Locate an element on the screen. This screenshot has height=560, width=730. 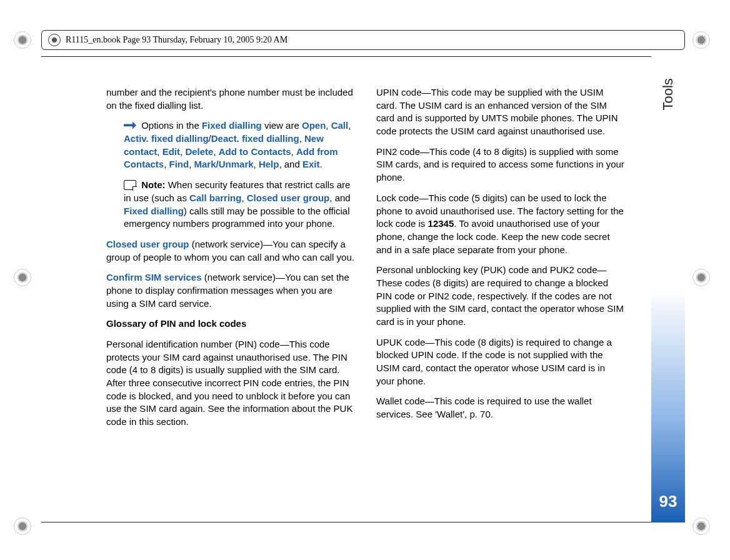
page-number: 93 is located at coordinates (668, 501).